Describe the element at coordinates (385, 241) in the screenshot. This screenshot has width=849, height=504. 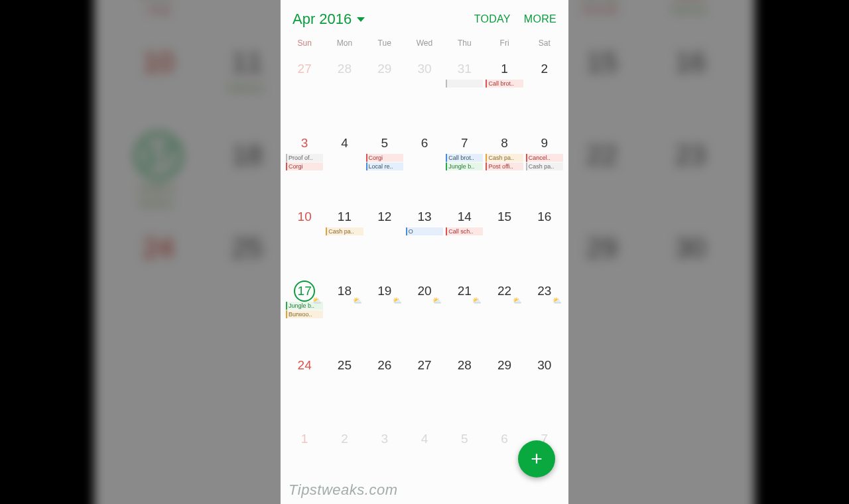
I see `day-cell: 12` at that location.